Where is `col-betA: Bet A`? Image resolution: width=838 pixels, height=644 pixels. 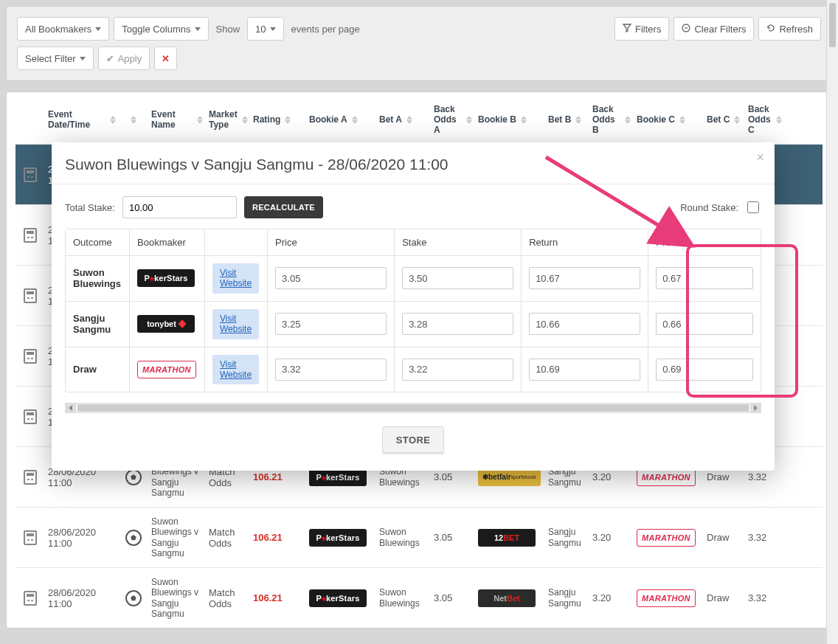 col-betA: Bet A is located at coordinates (391, 120).